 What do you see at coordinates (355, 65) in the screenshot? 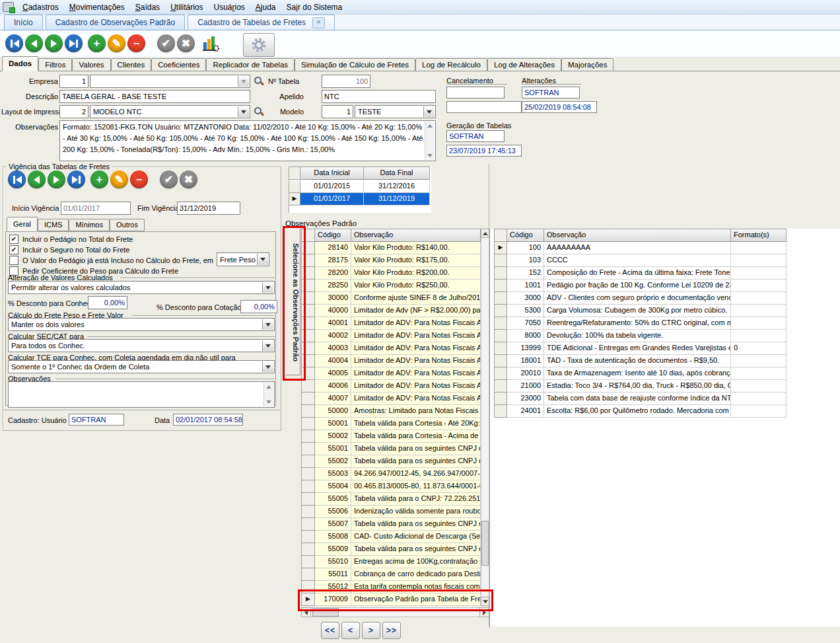
I see `record-tab-simulacao-de-calculo-de-fretes: Simulação de Cálculo de Fretes` at bounding box center [355, 65].